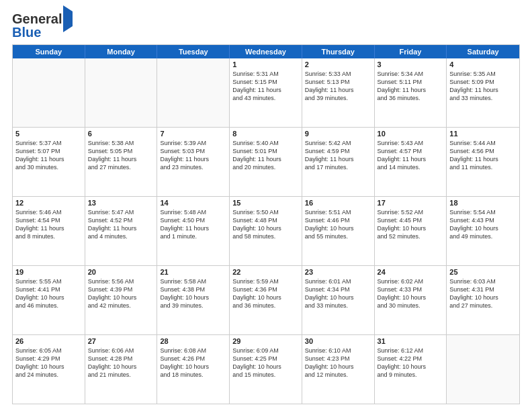 The width and height of the screenshot is (532, 411). I want to click on day-info: Sunrise: 6:08 AM Sunset: 4:26 PM Dayligh…, so click(193, 363).